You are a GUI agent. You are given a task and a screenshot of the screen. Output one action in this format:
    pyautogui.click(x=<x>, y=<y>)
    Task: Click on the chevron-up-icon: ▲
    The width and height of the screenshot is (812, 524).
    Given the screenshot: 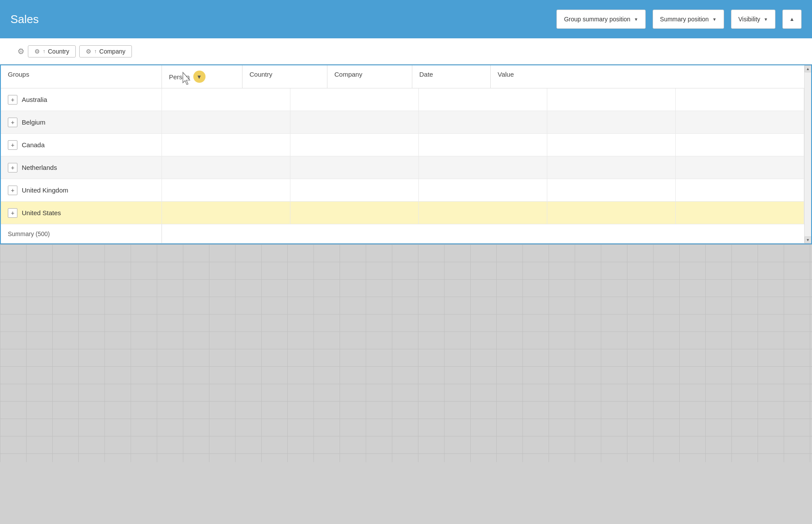 What is the action you would take?
    pyautogui.click(x=792, y=19)
    